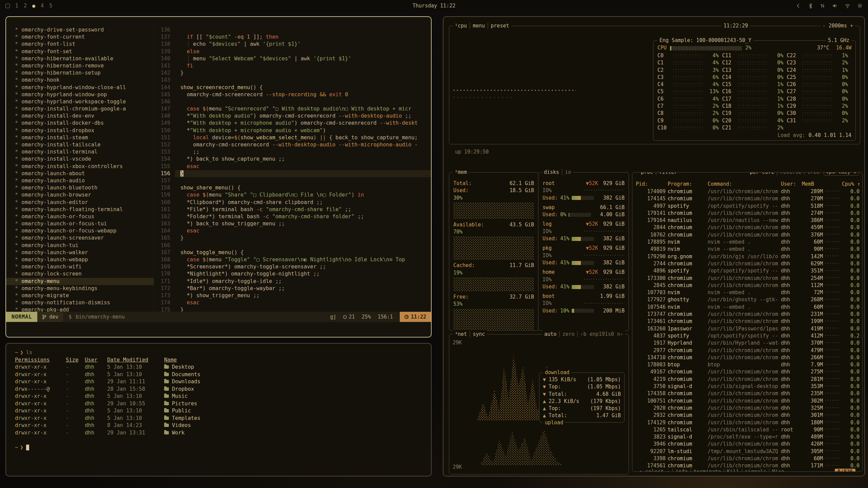 This screenshot has width=868, height=488. Describe the element at coordinates (835, 6) in the screenshot. I see `volume-icon` at that location.